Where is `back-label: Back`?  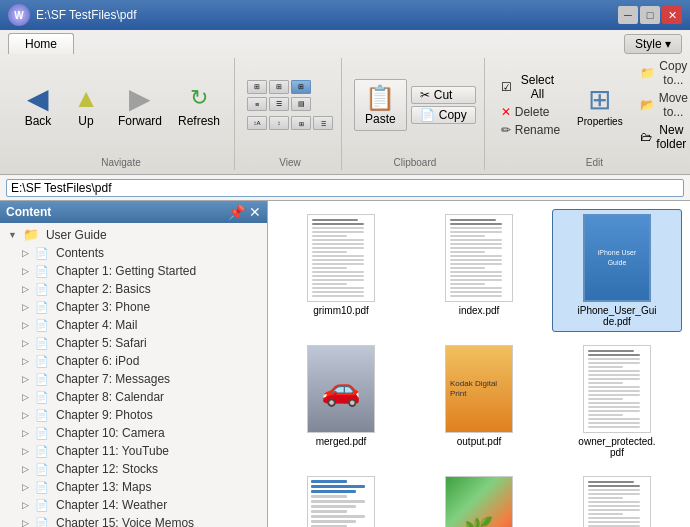
back-label: Back is located at coordinates (38, 121).